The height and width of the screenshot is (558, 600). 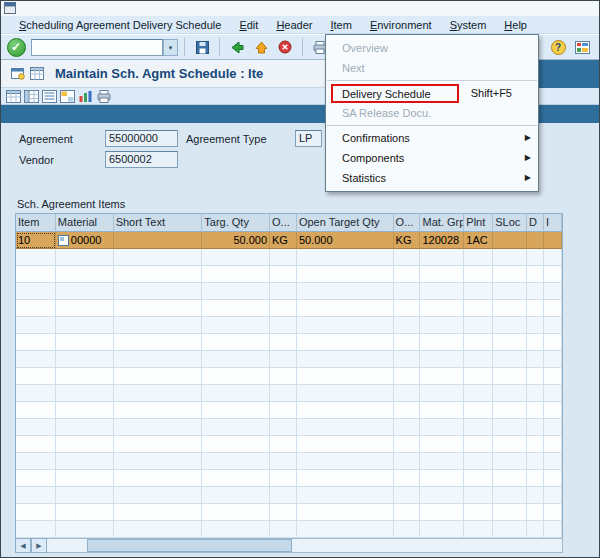 What do you see at coordinates (510, 223) in the screenshot?
I see `column-header-sloc: SLoc` at bounding box center [510, 223].